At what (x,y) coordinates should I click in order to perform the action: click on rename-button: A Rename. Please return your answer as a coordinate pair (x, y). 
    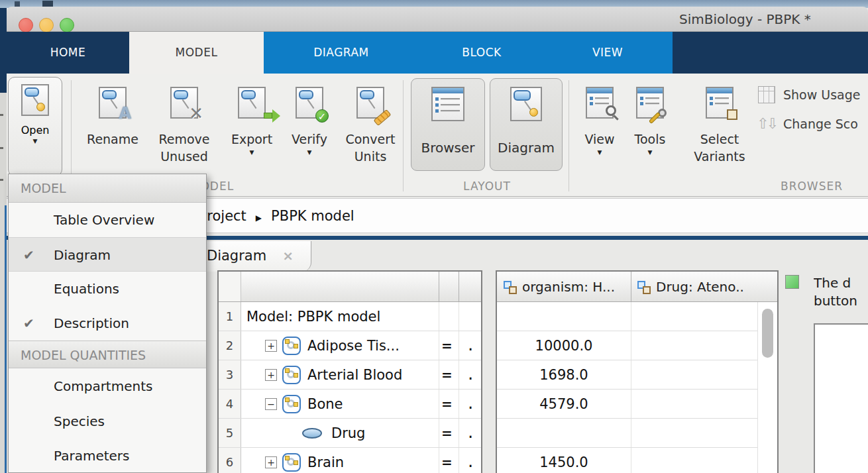
    Looking at the image, I should click on (113, 129).